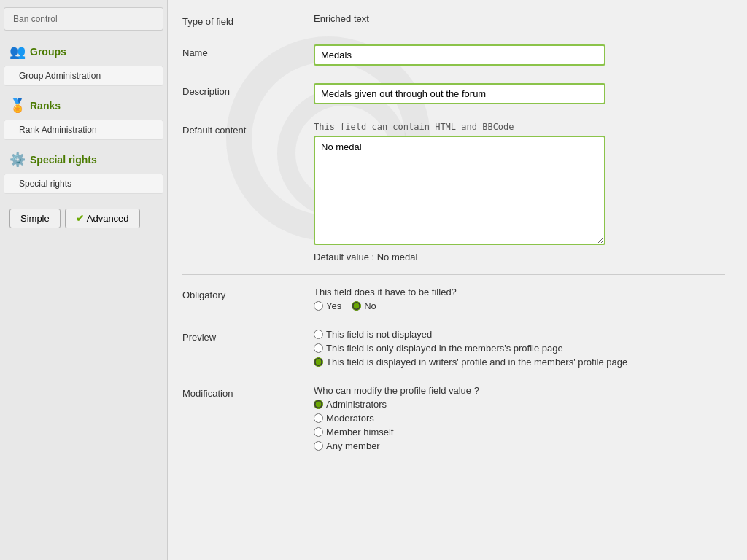  What do you see at coordinates (248, 293) in the screenshot?
I see `obligatory-label: Obligatory` at bounding box center [248, 293].